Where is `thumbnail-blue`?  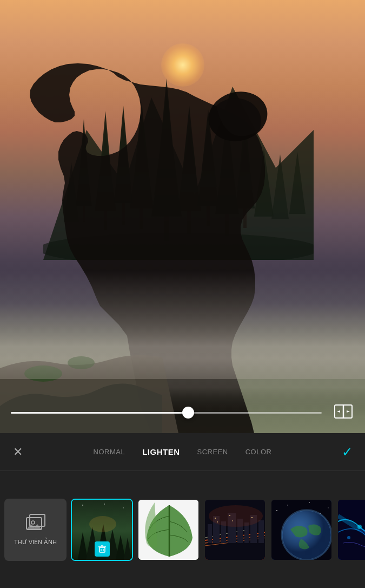
thumbnail-blue is located at coordinates (351, 530).